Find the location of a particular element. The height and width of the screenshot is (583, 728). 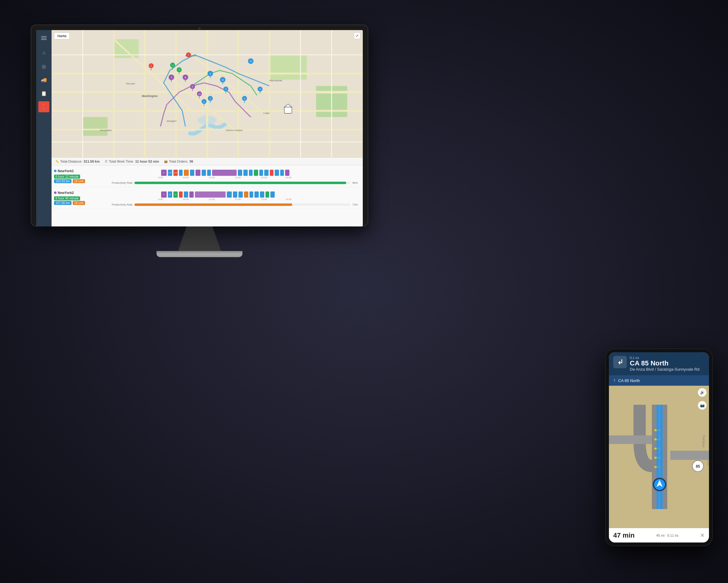

route-1-timeline-svg: 9:00 10:00 11:00 12:00 13:00 14:00 P is located at coordinates (235, 174).